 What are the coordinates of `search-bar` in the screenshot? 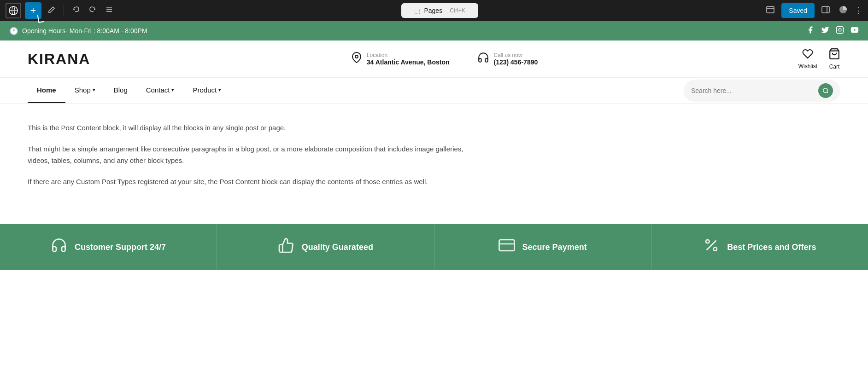 It's located at (762, 91).